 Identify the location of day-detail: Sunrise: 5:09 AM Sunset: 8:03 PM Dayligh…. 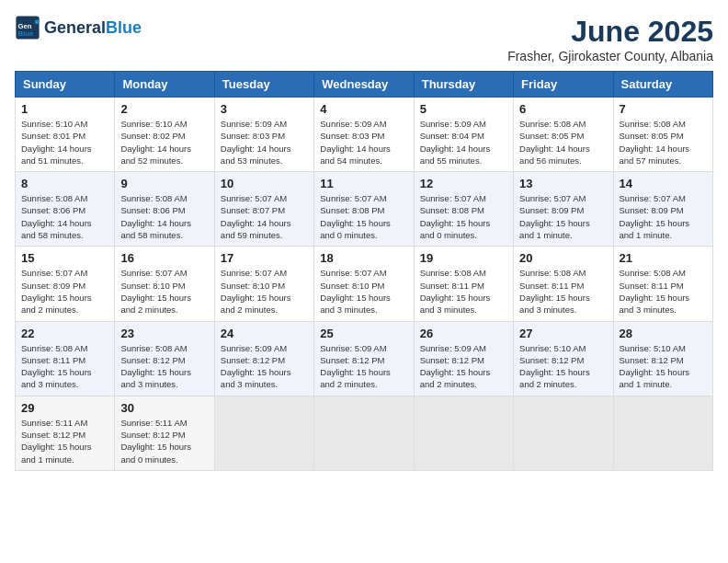
(364, 142).